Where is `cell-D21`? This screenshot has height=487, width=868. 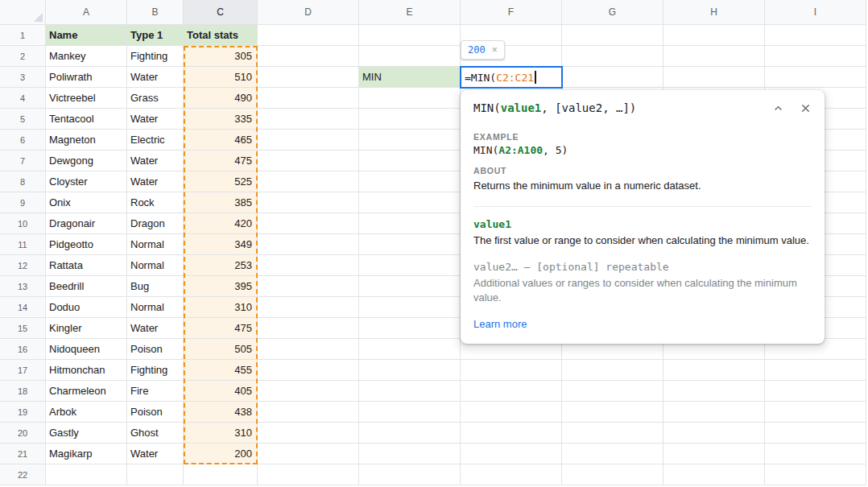
cell-D21 is located at coordinates (308, 454).